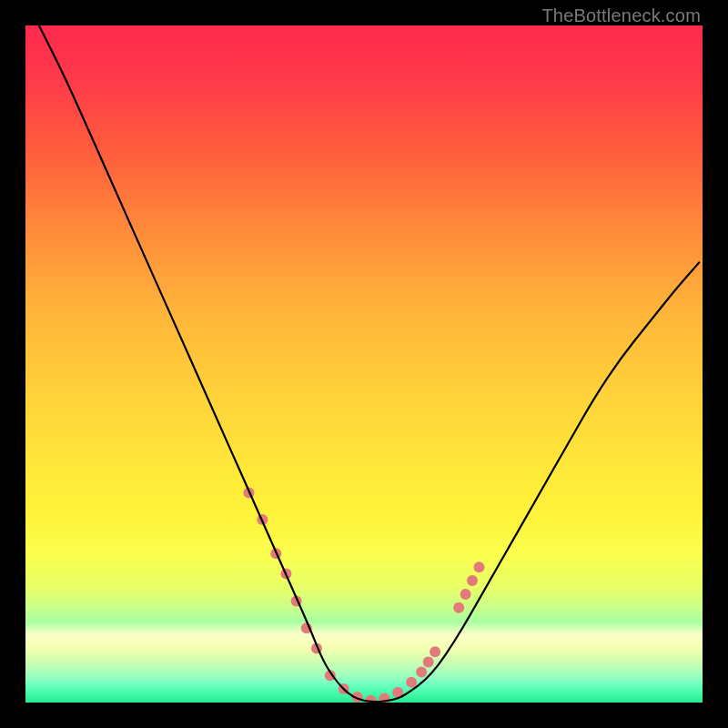  I want to click on markers-group, so click(364, 595).